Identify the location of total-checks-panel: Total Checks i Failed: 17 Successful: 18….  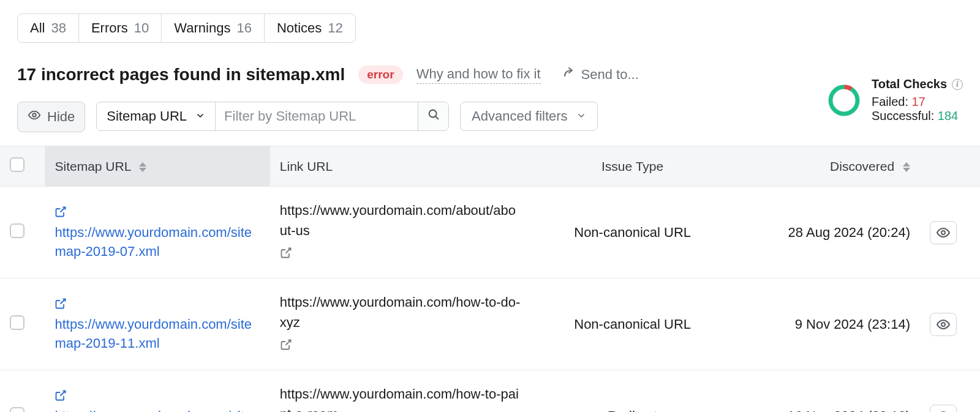
(894, 100).